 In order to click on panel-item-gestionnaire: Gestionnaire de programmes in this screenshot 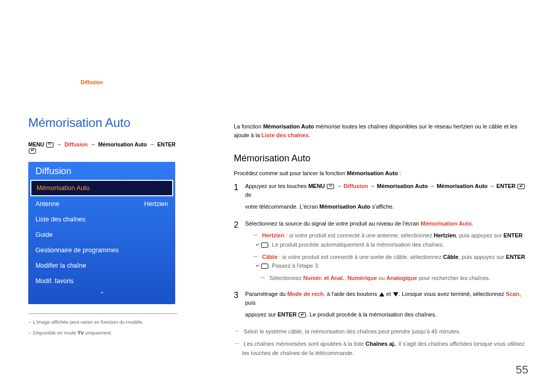, I will do `click(102, 250)`.